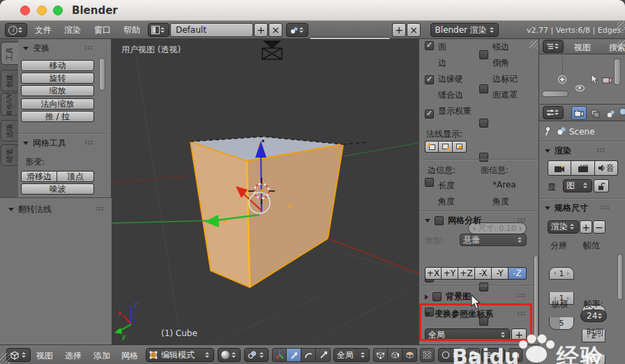  What do you see at coordinates (130, 356) in the screenshot?
I see `mesh-menu: 网格` at bounding box center [130, 356].